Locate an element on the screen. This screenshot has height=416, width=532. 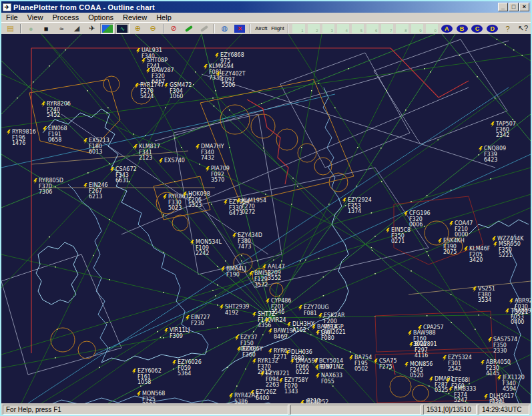
select-a-button: A is located at coordinates (447, 29).